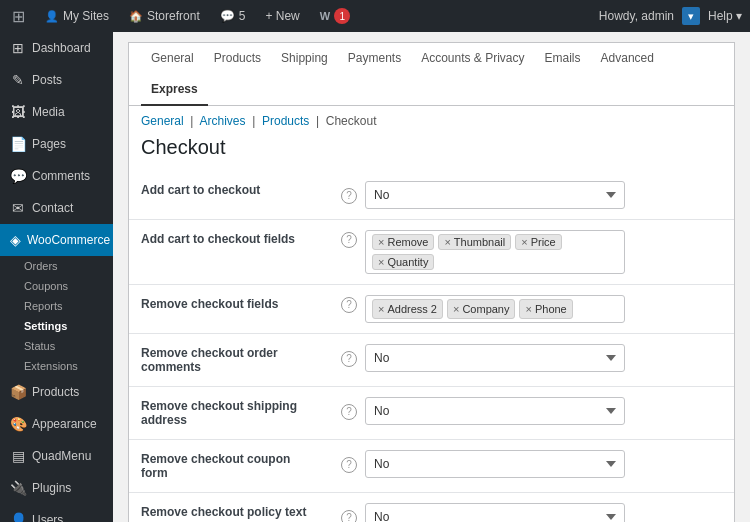  What do you see at coordinates (164, 16) in the screenshot?
I see `storefront-menu: 🏠 Storefront` at bounding box center [164, 16].